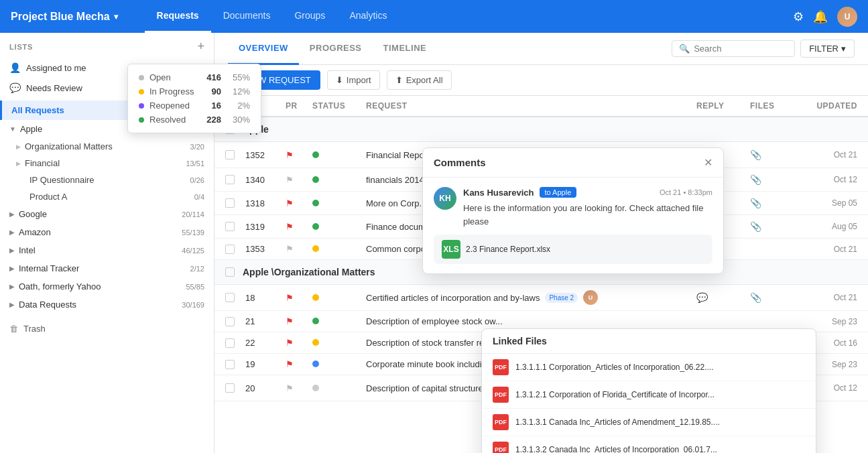 This screenshot has height=453, width=868. Describe the element at coordinates (107, 146) in the screenshot. I see `sidebar-subitem-org-matters: ▶ Organizational Matters 3/20` at that location.